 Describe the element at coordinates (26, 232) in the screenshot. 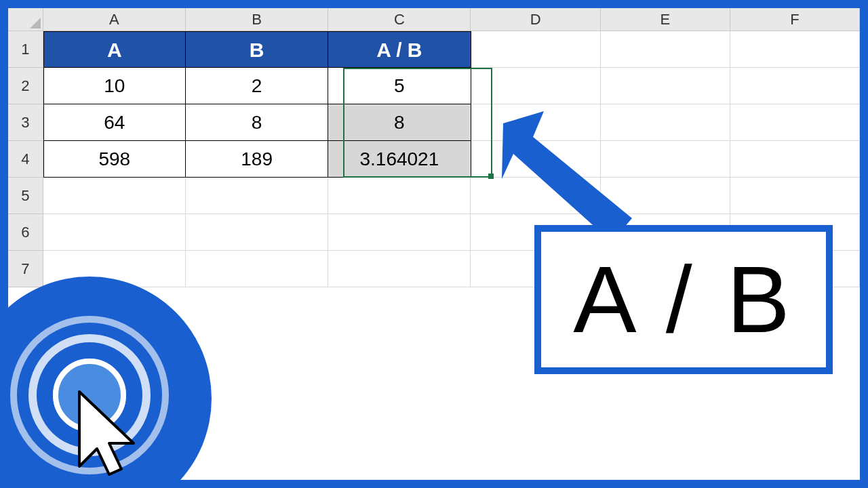

I see `row-header-6: 6` at that location.